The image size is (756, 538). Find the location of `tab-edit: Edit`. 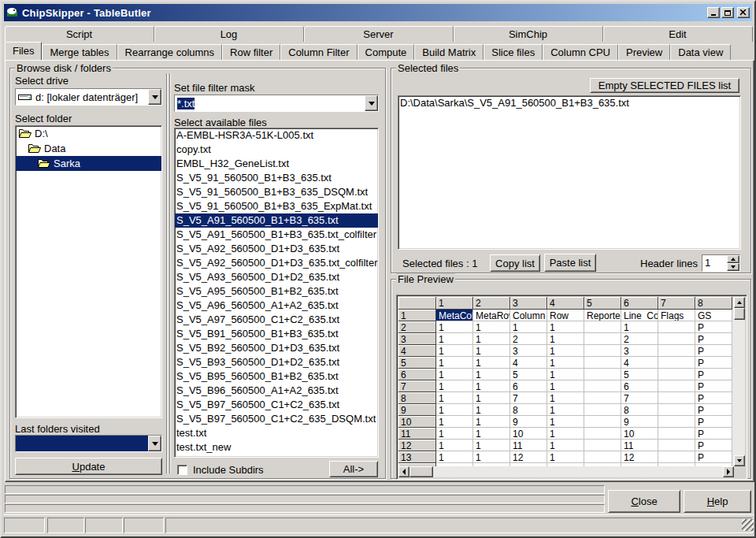

tab-edit: Edit is located at coordinates (678, 34).